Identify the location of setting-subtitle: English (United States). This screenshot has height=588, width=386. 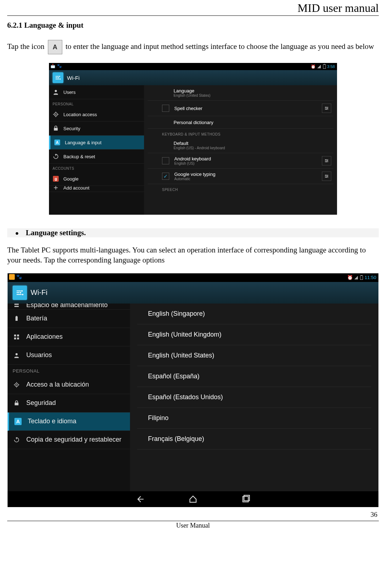
(253, 96).